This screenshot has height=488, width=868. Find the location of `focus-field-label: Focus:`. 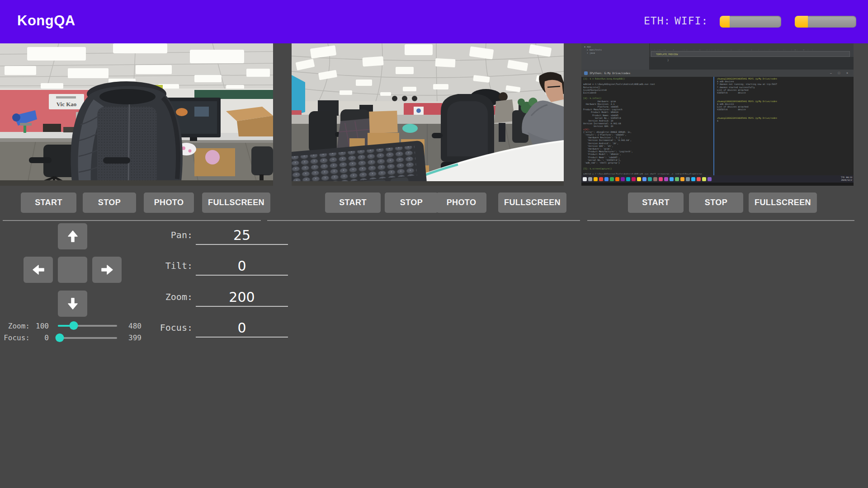

focus-field-label: Focus: is located at coordinates (168, 328).